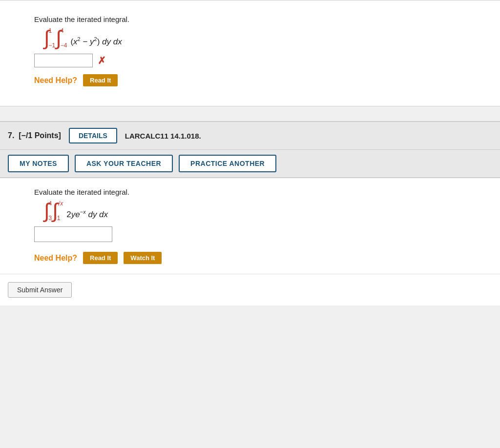  Describe the element at coordinates (102, 61) in the screenshot. I see `wrong-icon-6: ✗` at that location.